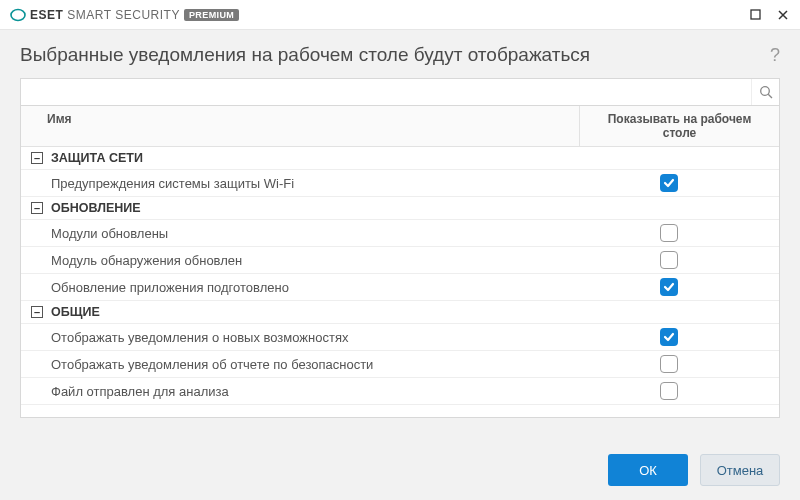 Image resolution: width=800 pixels, height=500 pixels. I want to click on table-header: Имя Показывать на рабочем столе, so click(400, 126).